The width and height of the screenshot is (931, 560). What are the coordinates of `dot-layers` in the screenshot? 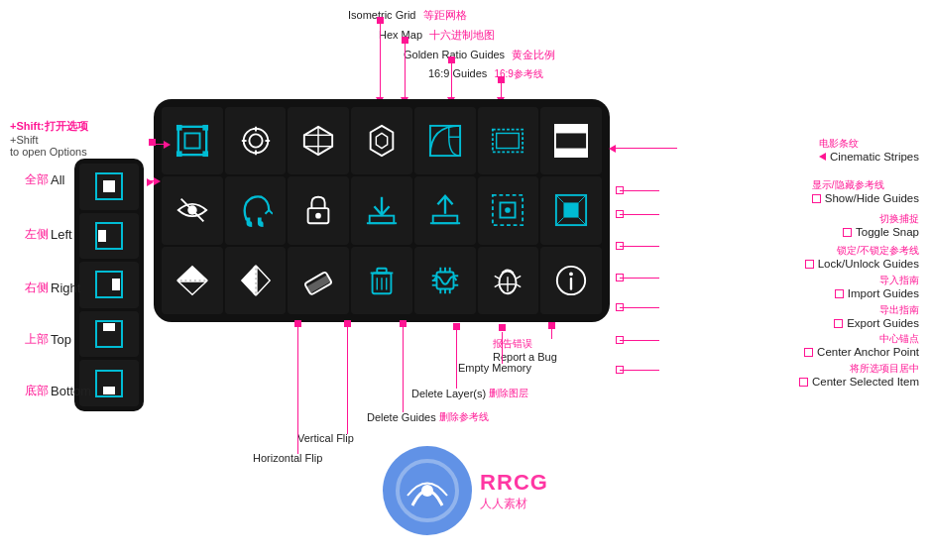 It's located at (456, 327).